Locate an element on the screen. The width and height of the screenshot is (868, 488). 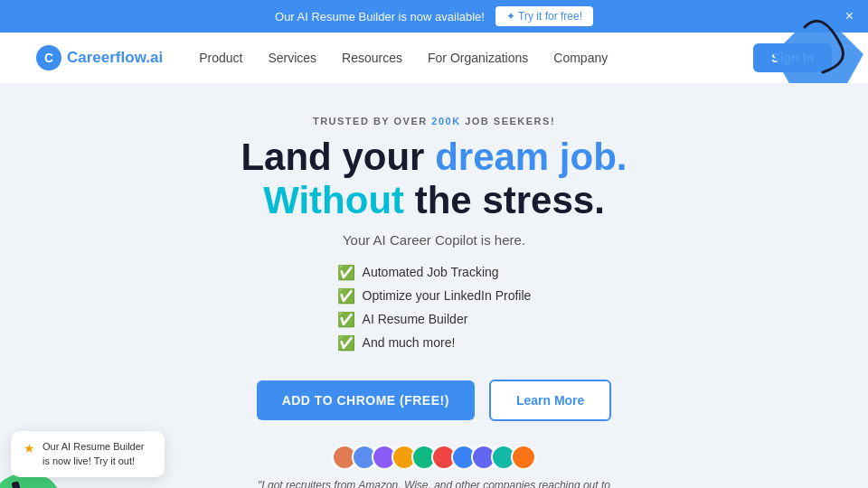
announcement-banner: Our AI Resume Builder is now available! … is located at coordinates (434, 16).